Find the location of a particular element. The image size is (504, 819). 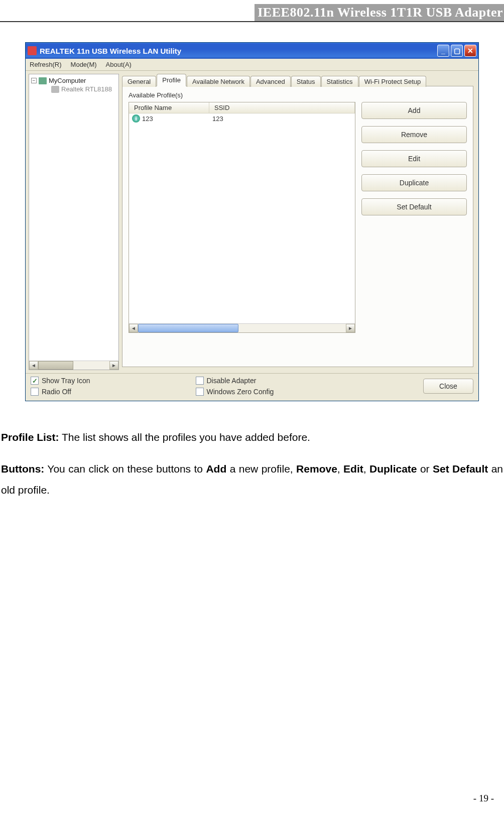

menu-refresh: Refresh(R) is located at coordinates (46, 64).